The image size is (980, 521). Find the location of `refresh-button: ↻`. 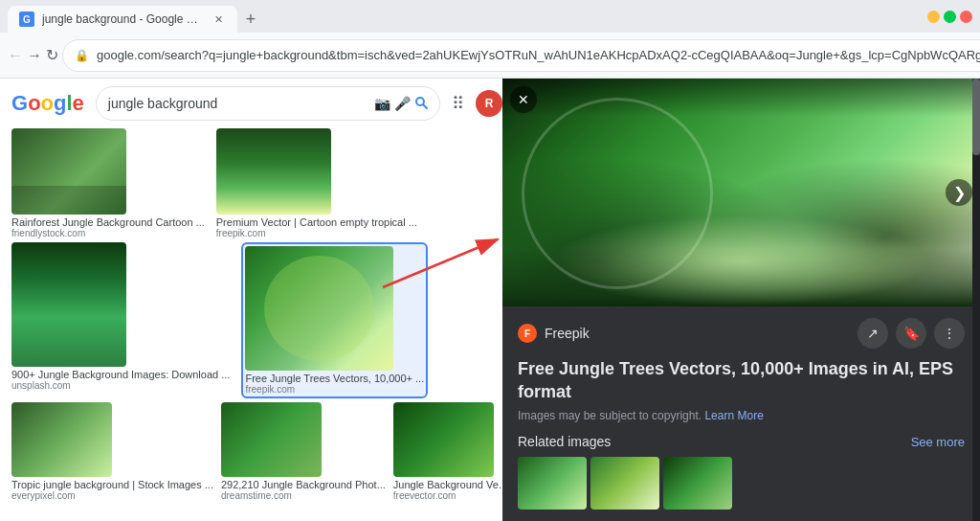

refresh-button: ↻ is located at coordinates (52, 56).